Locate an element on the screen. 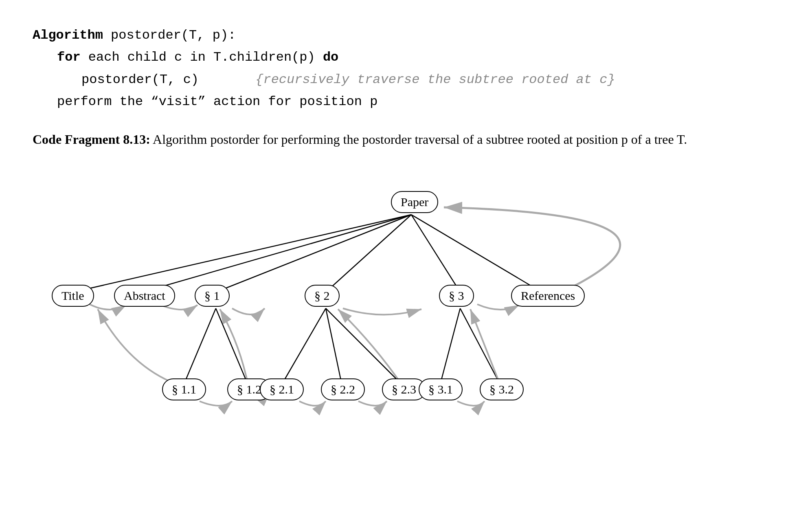 This screenshot has height=510, width=812. caption-label: Code Fragment 8.13: is located at coordinates (91, 139).